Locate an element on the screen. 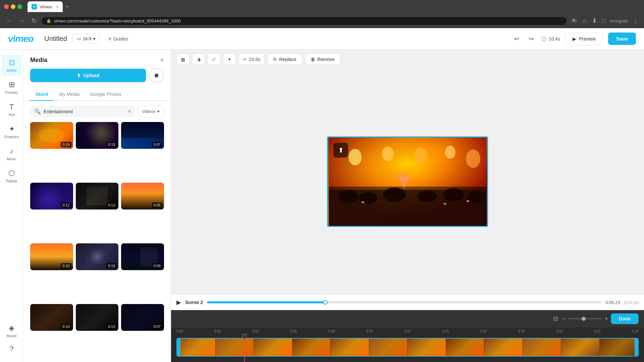 Image resolution: width=644 pixels, height=362 pixels. tab-close-btn: × is located at coordinates (57, 7).